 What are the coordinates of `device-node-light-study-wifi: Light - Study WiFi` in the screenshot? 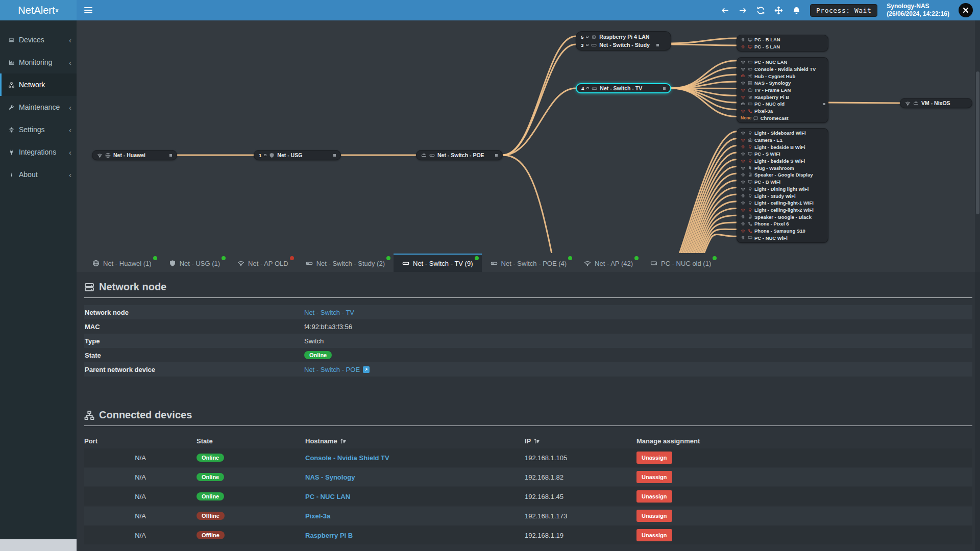 It's located at (782, 196).